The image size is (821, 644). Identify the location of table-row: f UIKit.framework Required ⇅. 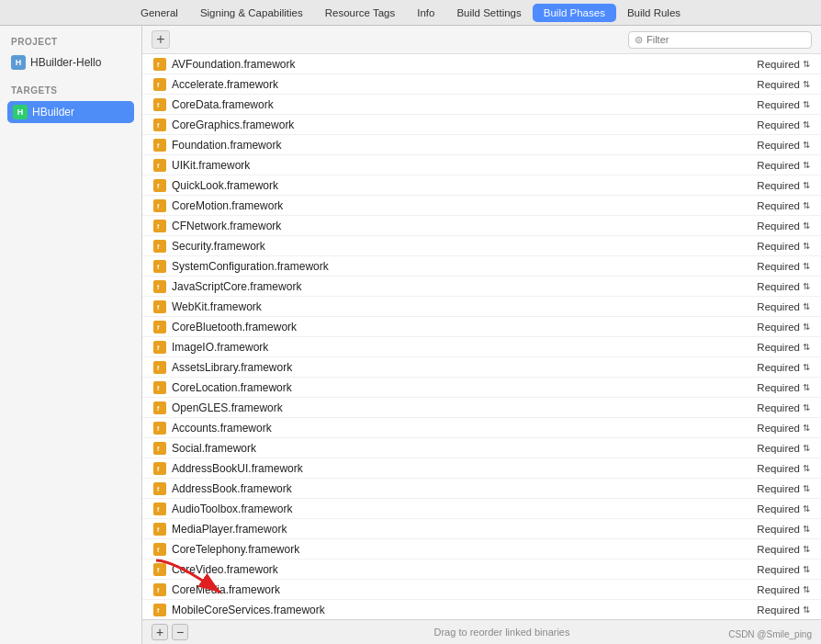
(481, 165).